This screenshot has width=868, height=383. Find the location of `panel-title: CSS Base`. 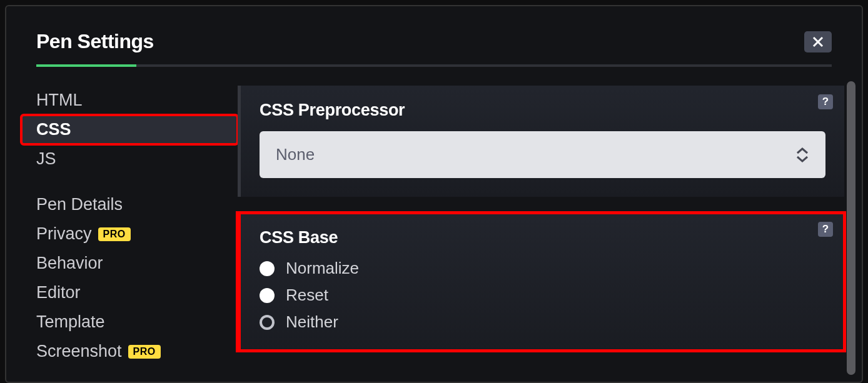

panel-title: CSS Base is located at coordinates (543, 237).